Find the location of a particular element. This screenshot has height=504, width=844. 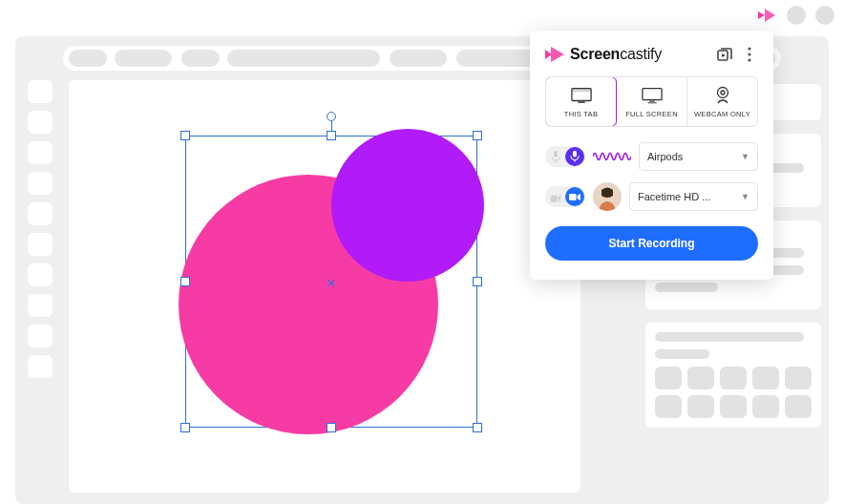

handle-bottom is located at coordinates (331, 428).